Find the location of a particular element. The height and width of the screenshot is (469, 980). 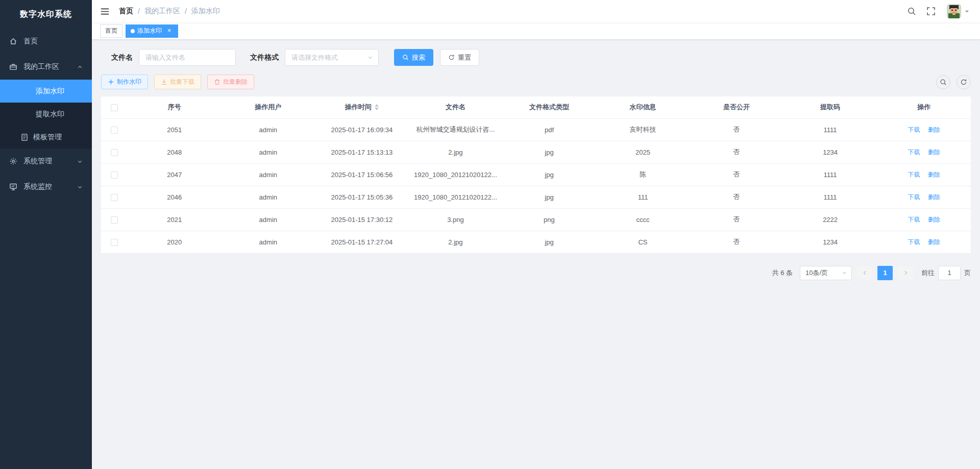

column-header-watermark: 水印信息 is located at coordinates (643, 107).